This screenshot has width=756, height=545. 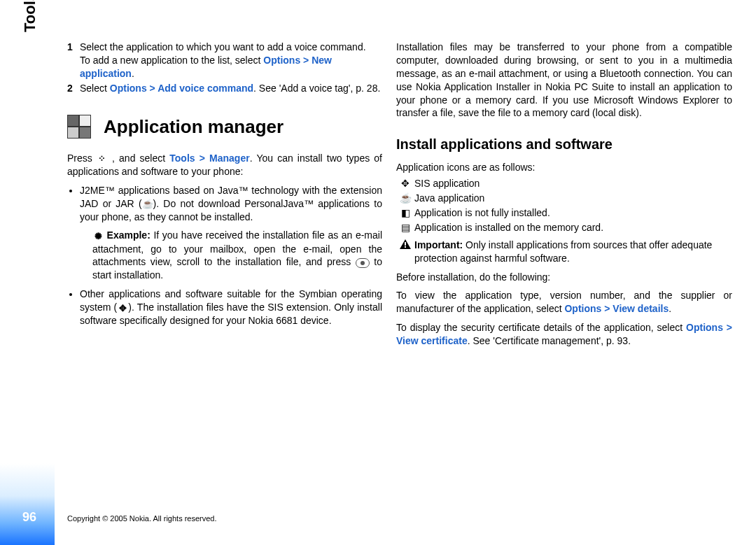 I want to click on icon-row-java: ☕ Java application, so click(x=564, y=199).